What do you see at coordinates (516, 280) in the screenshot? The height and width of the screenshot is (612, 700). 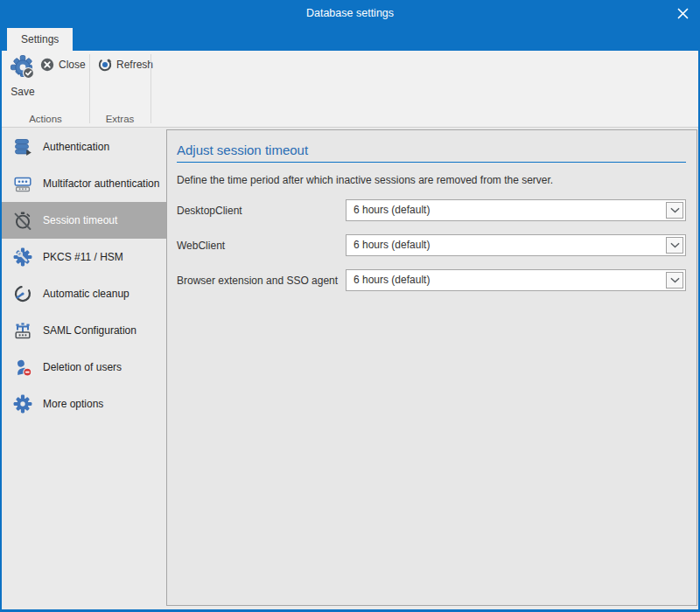 I see `browser-extension-timeout-value: 6 hours (default)` at bounding box center [516, 280].